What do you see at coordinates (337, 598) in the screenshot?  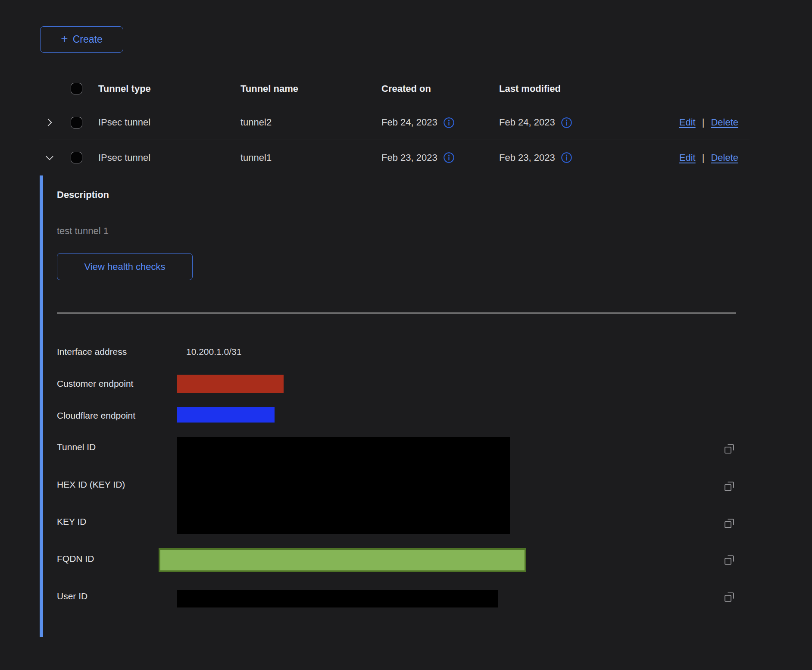 I see `user-id-redacted-value` at bounding box center [337, 598].